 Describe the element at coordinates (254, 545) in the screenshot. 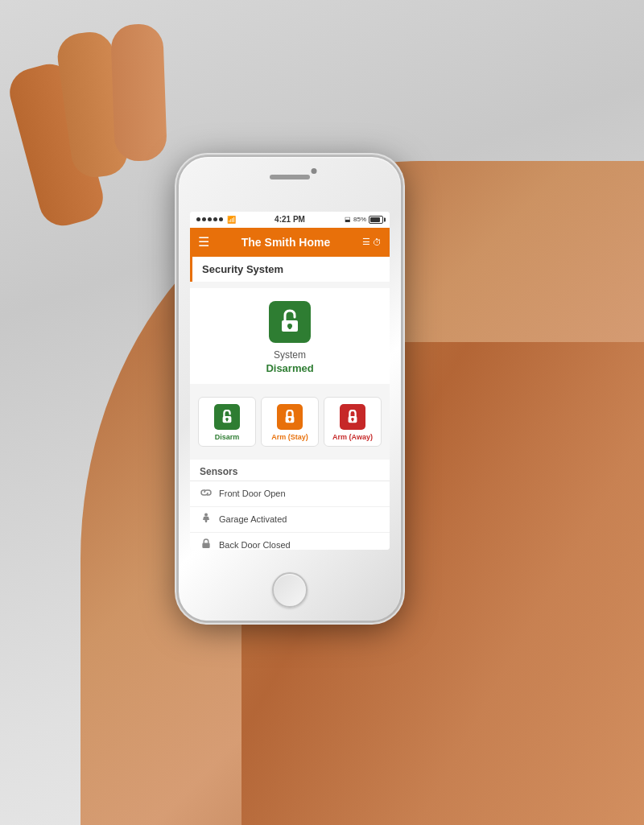

I see `back-door-text: Back Door Closed` at that location.